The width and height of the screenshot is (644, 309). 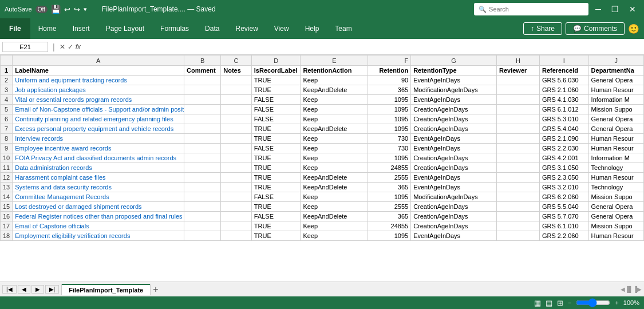 I want to click on cell-i7: GRS 5.4.040, so click(x=564, y=129).